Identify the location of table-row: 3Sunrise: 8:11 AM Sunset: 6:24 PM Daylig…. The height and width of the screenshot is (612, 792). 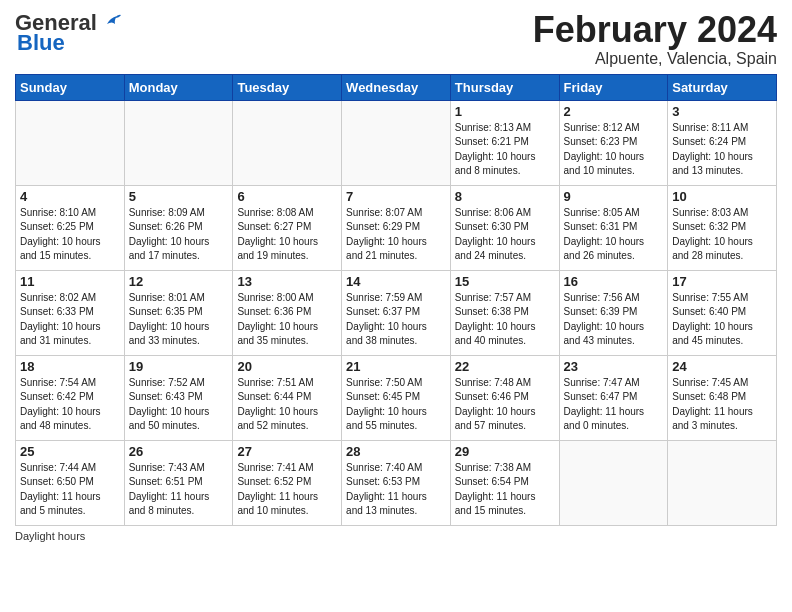
(722, 142).